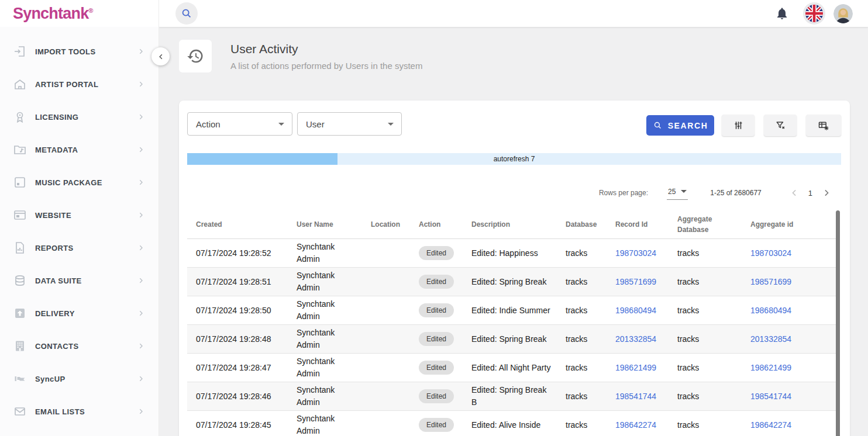  I want to click on data-suite-icon, so click(20, 281).